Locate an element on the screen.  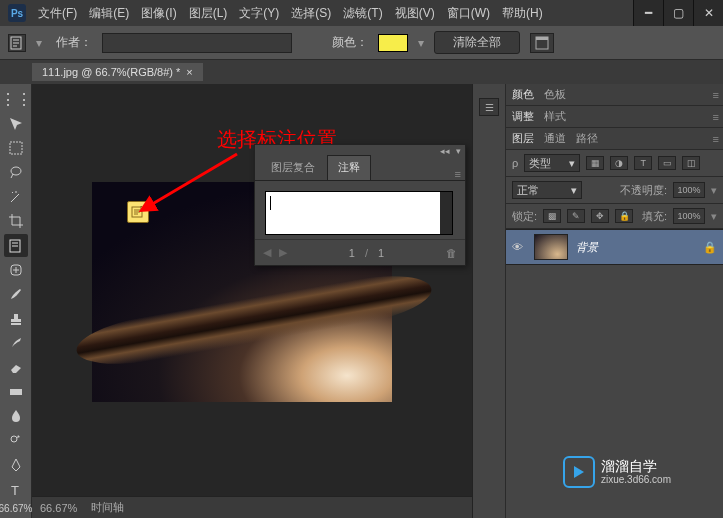
menu-window: 窗口(W) is located at coordinates (468, 14).